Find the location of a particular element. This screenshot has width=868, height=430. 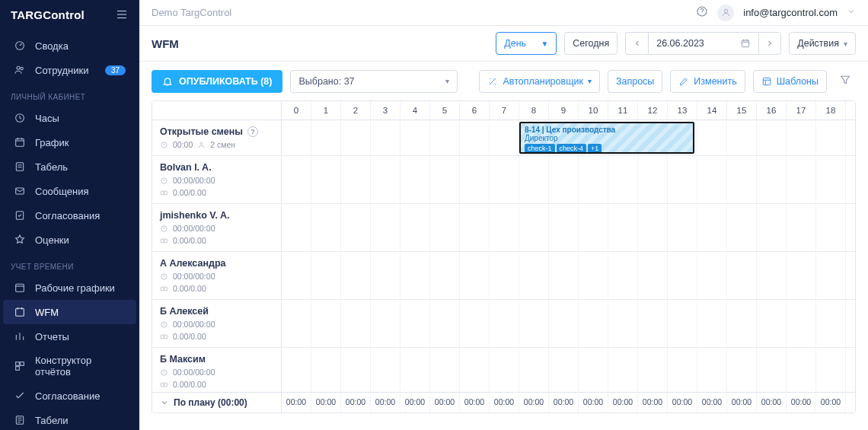

user-menu-chevron is located at coordinates (851, 12).